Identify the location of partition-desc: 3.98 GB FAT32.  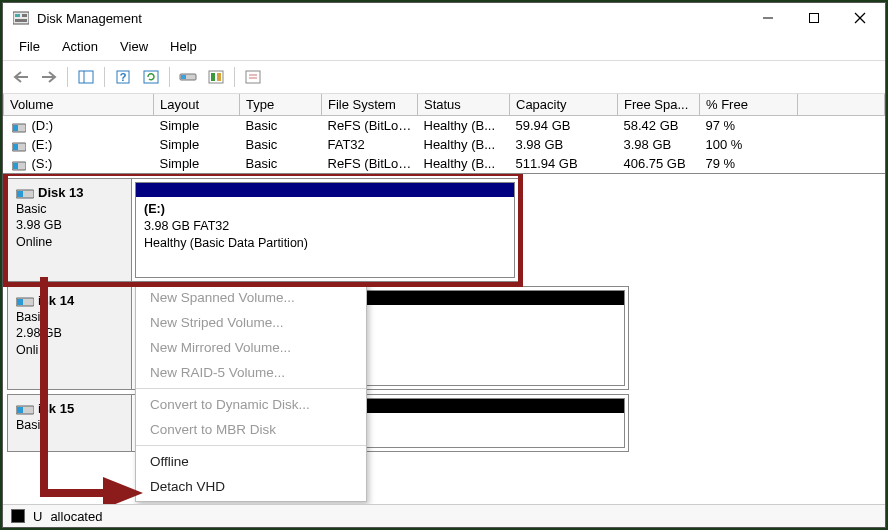
(325, 226).